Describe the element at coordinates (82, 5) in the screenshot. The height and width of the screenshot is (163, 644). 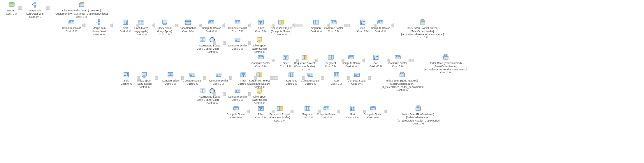
I see `cis-icon` at that location.